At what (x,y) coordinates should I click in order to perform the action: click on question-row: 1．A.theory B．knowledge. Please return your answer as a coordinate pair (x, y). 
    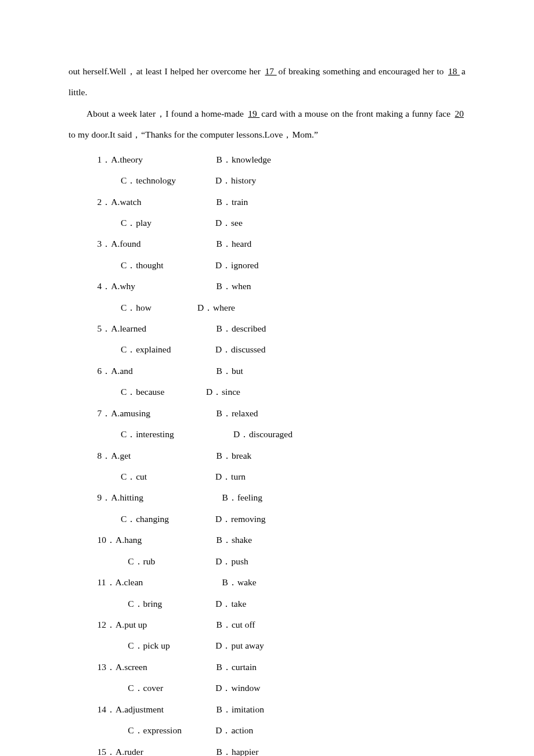
    Looking at the image, I should click on (282, 160).